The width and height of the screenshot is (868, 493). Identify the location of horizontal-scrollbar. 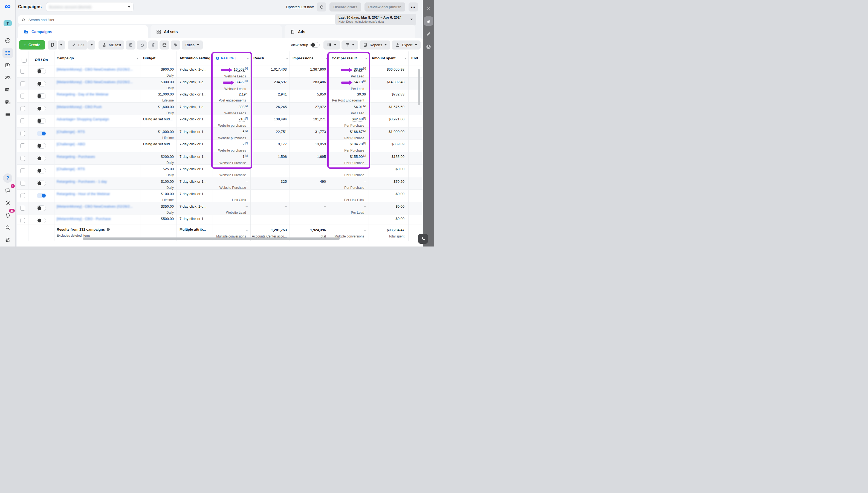
(211, 238).